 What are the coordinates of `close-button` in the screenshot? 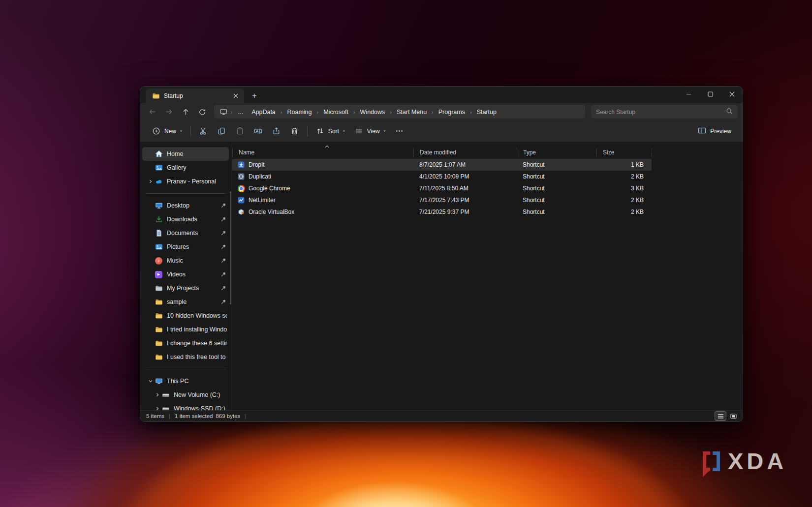 It's located at (732, 94).